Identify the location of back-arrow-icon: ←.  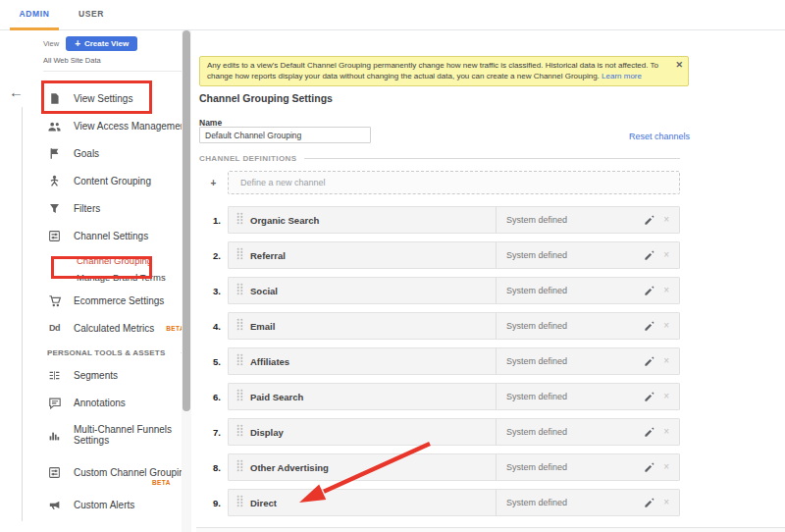
(16, 92).